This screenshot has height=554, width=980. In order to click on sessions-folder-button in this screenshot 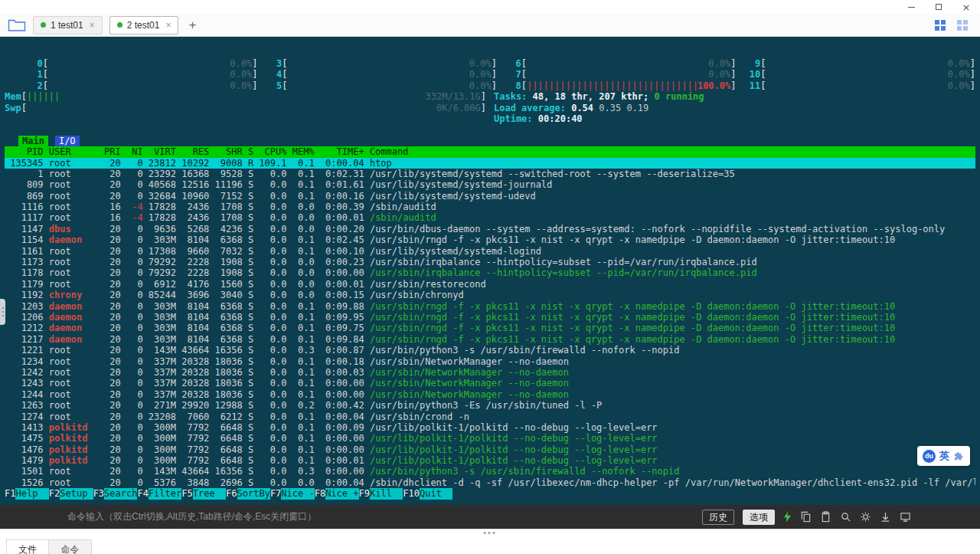, I will do `click(17, 25)`.